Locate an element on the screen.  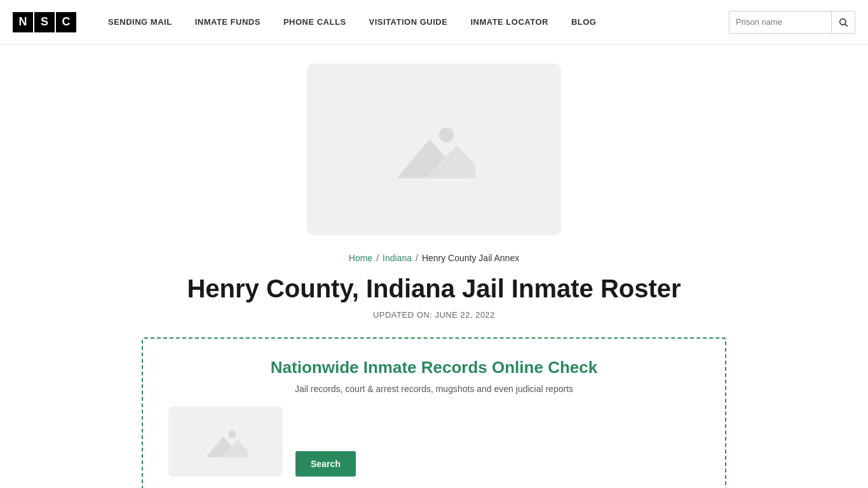
logo-n: N is located at coordinates (23, 22).